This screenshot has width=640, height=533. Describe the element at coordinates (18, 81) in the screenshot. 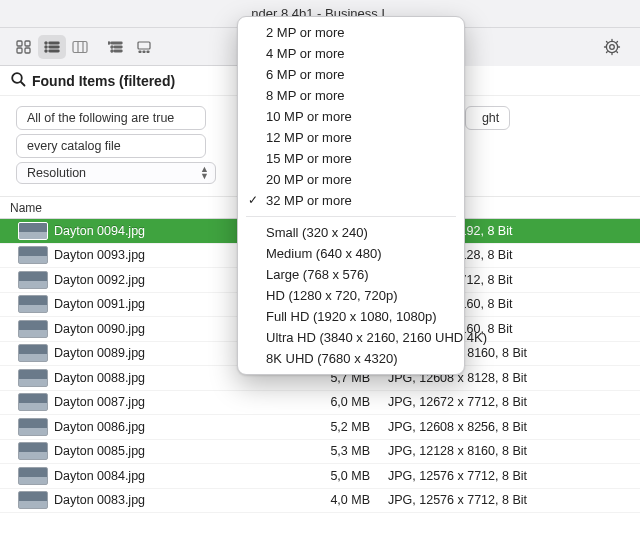

I see `magnify-icon` at that location.